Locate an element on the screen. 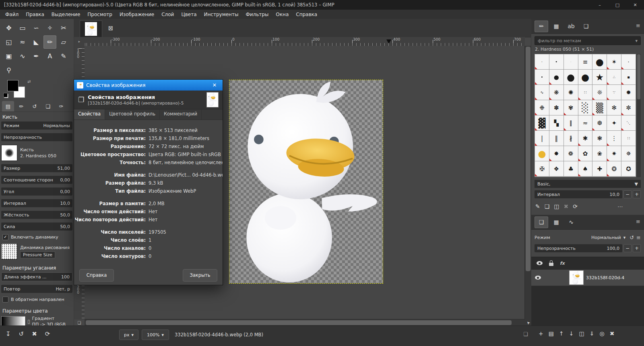  vertical-scrollbar-thumb is located at coordinates (528, 159).